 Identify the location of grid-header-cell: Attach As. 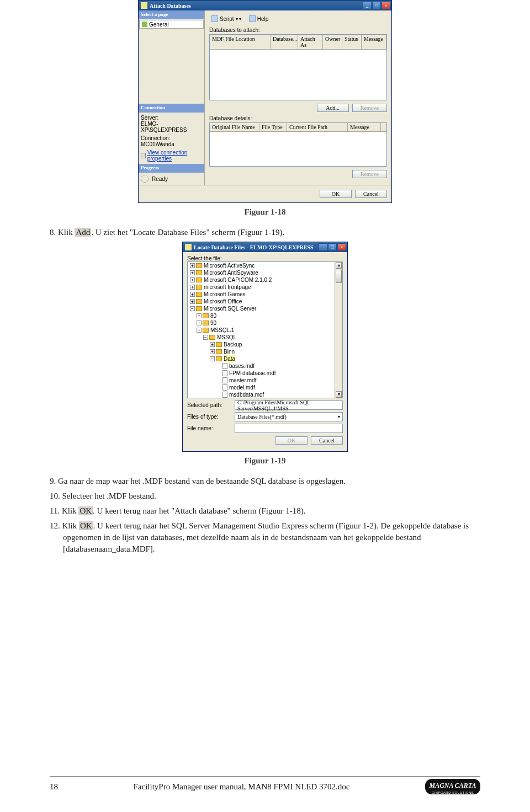
(310, 42).